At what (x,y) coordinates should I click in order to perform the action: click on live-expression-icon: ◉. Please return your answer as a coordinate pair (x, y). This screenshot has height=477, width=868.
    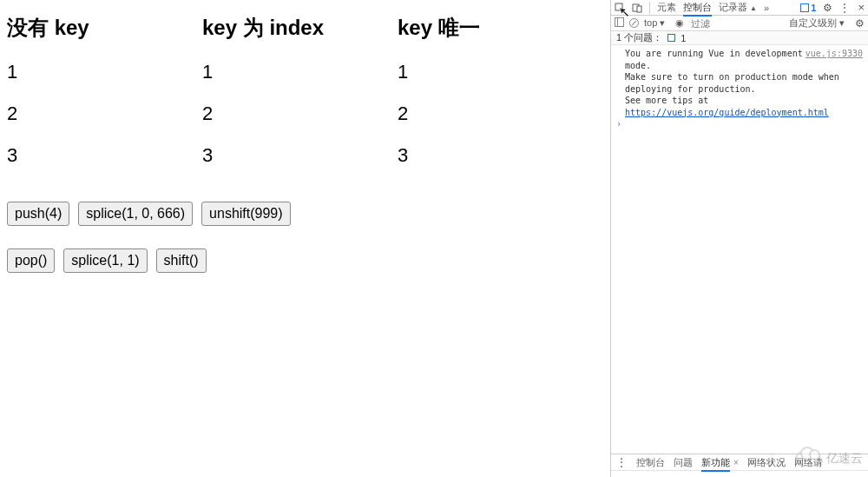
    Looking at the image, I should click on (680, 23).